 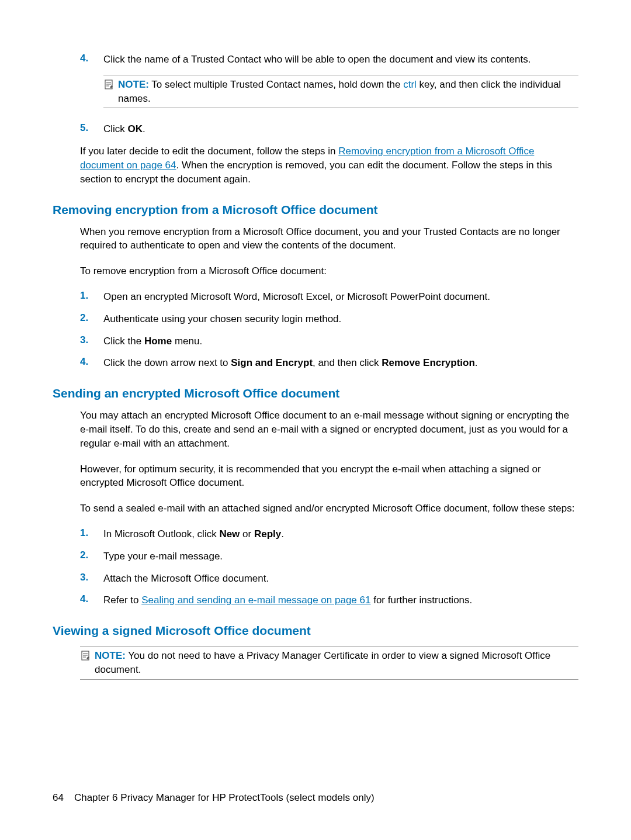 What do you see at coordinates (428, 362) in the screenshot?
I see `text-bold2: Remove Encryption` at bounding box center [428, 362].